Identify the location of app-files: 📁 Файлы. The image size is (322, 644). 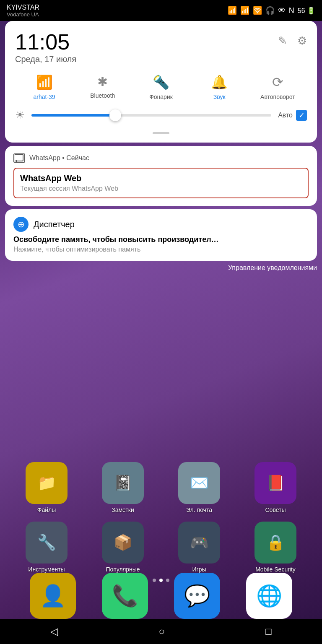
(47, 488).